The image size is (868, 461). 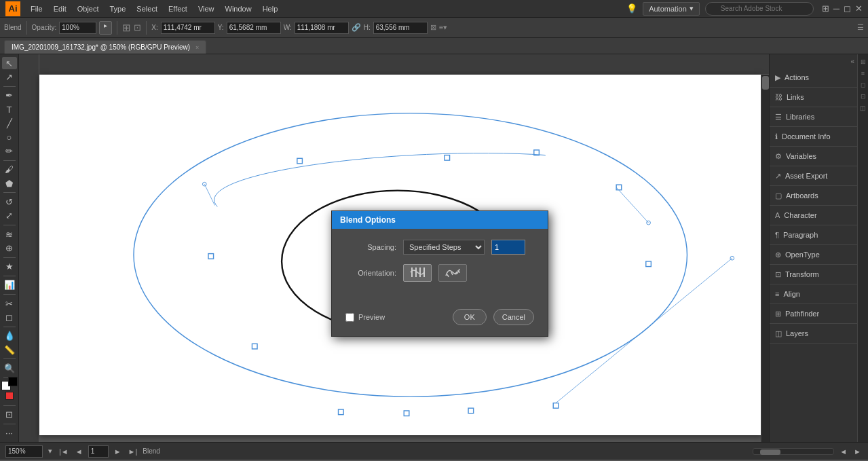 I want to click on menu-help: Help, so click(x=270, y=9).